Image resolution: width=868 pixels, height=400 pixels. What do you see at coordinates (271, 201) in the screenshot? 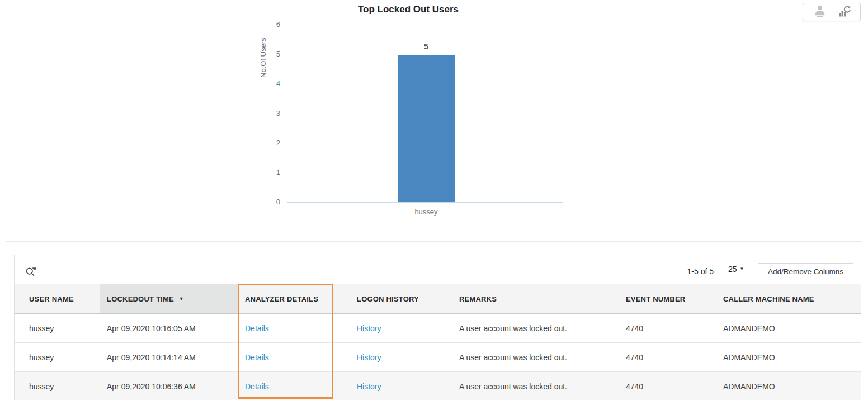
I see `y-tick-0: 0` at bounding box center [271, 201].